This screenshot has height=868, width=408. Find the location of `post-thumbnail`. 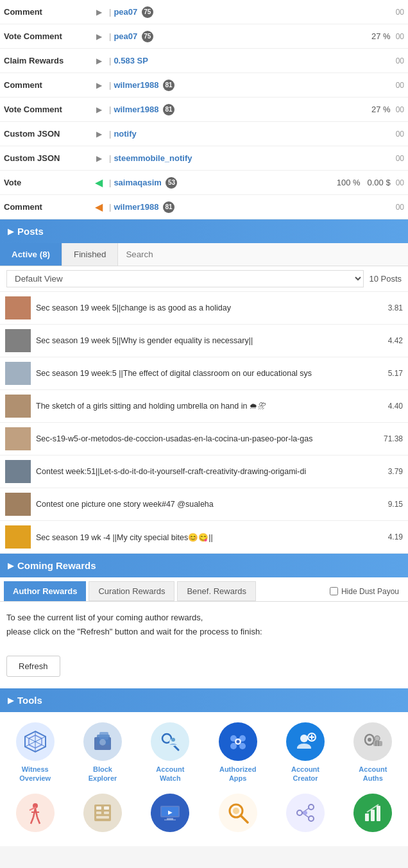

post-thumbnail is located at coordinates (18, 341).